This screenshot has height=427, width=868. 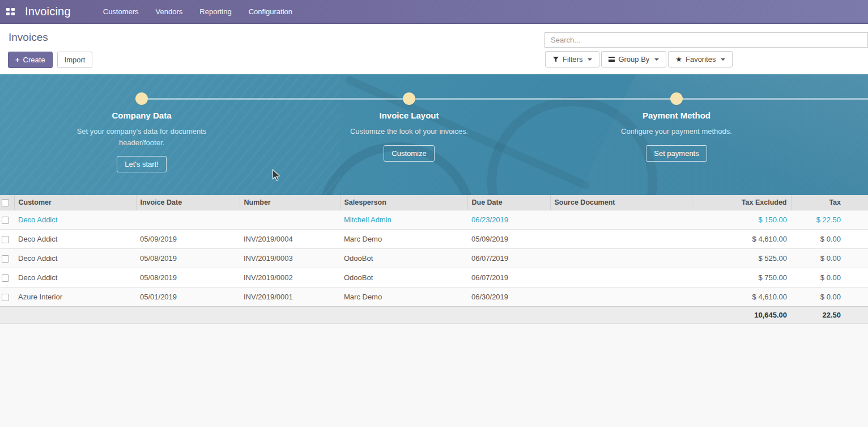 What do you see at coordinates (50, 60) in the screenshot?
I see `action-buttons: + Create Import` at bounding box center [50, 60].